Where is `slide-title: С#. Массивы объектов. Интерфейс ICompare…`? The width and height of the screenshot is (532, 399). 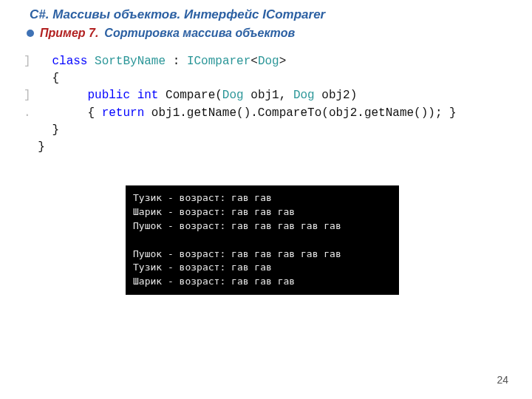
slide-title: С#. Массивы объектов. Интерфейс ICompare… is located at coordinates (270, 15).